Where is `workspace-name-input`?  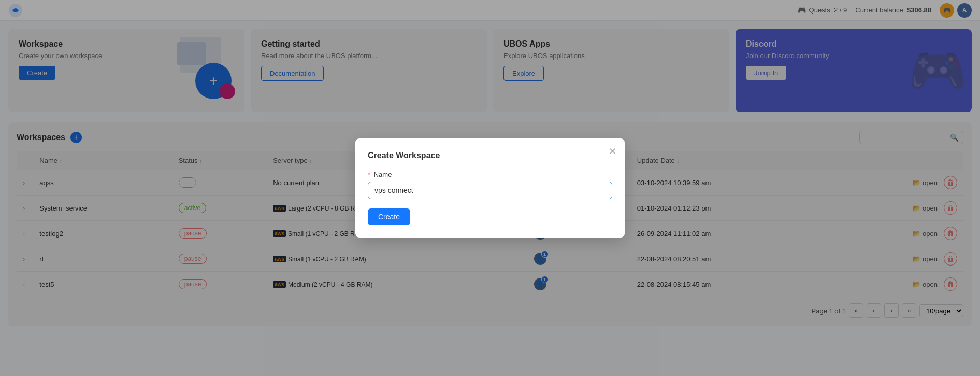 workspace-name-input is located at coordinates (490, 190).